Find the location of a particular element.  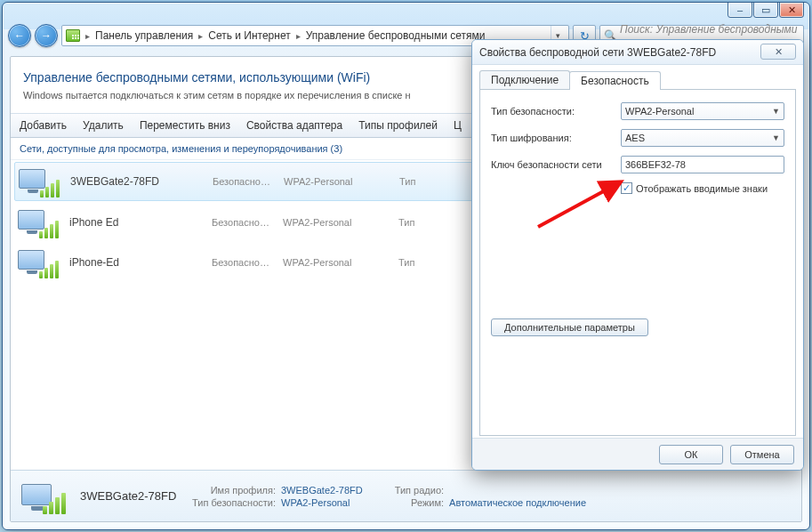

tab-connection: Подключение is located at coordinates (525, 80).